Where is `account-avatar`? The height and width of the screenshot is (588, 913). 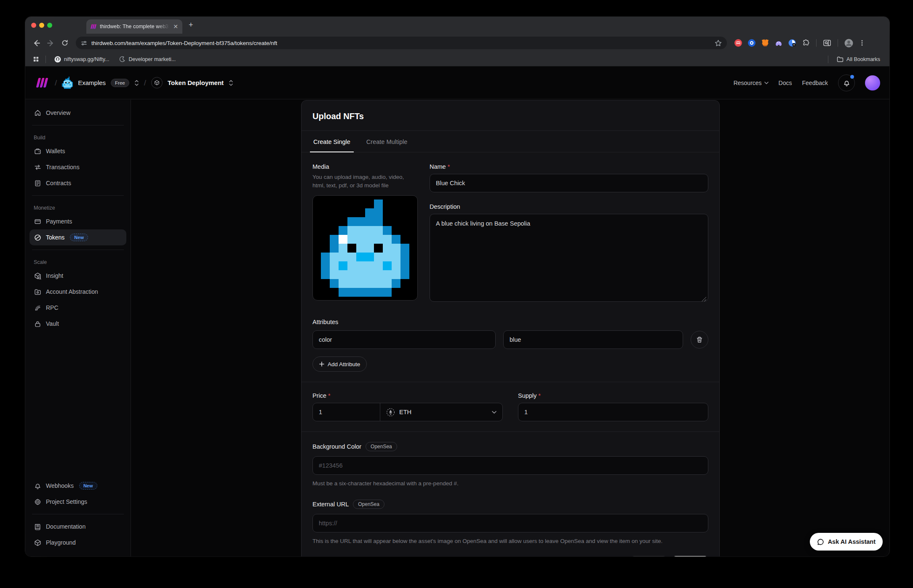
account-avatar is located at coordinates (873, 83).